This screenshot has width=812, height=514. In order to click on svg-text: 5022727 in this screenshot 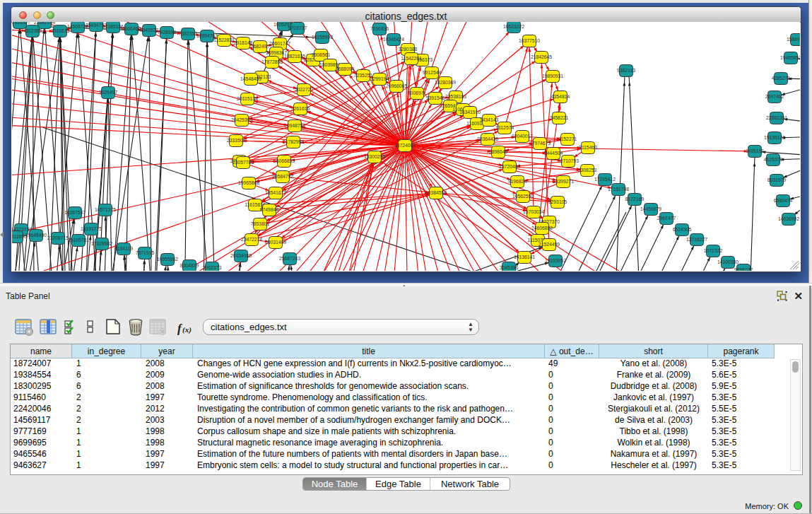, I will do `click(304, 89)`.